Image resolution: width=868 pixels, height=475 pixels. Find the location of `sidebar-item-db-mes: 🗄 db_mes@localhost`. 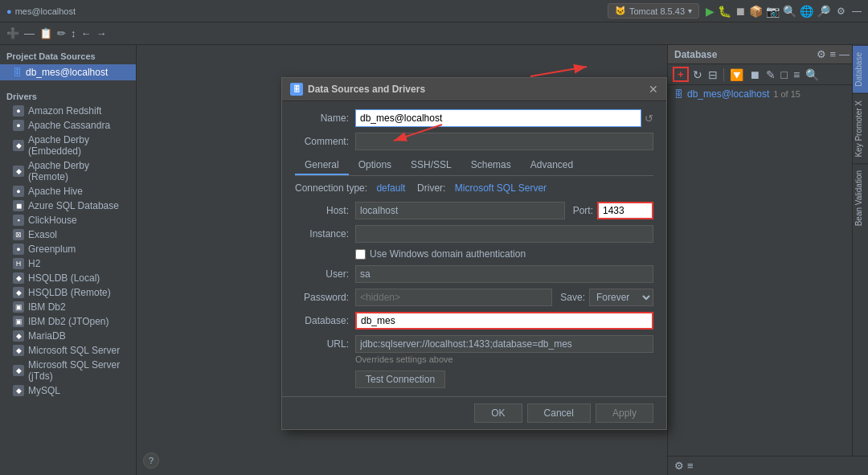

sidebar-item-db-mes: 🗄 db_mes@localhost is located at coordinates (68, 72).